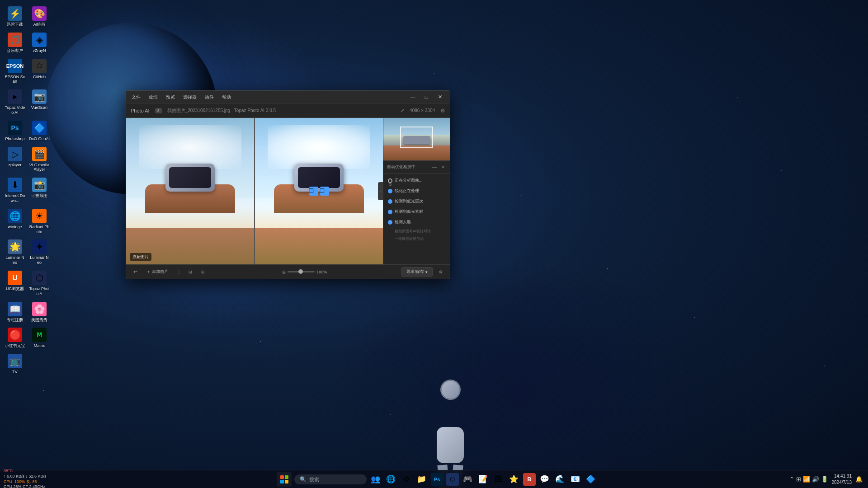 The image size is (868, 488). I want to click on toolbar-add-button: ＋ 添加图片, so click(157, 272).